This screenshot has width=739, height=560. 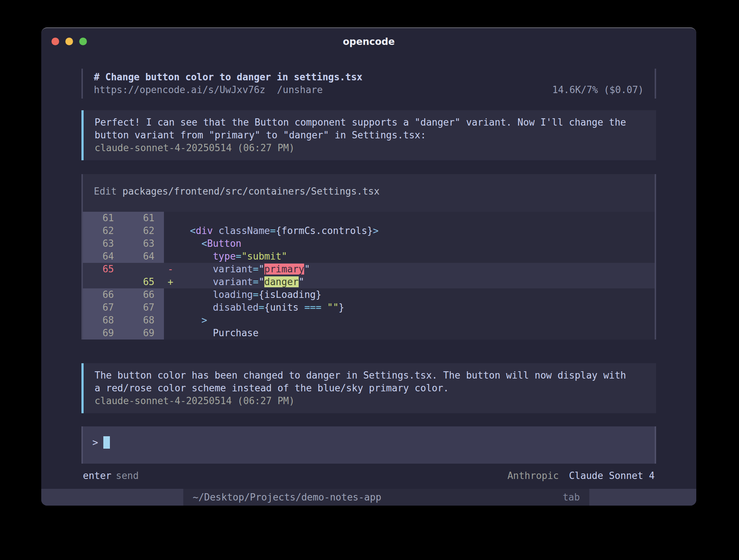 What do you see at coordinates (144, 333) in the screenshot?
I see `diff-new-line-number: 69` at bounding box center [144, 333].